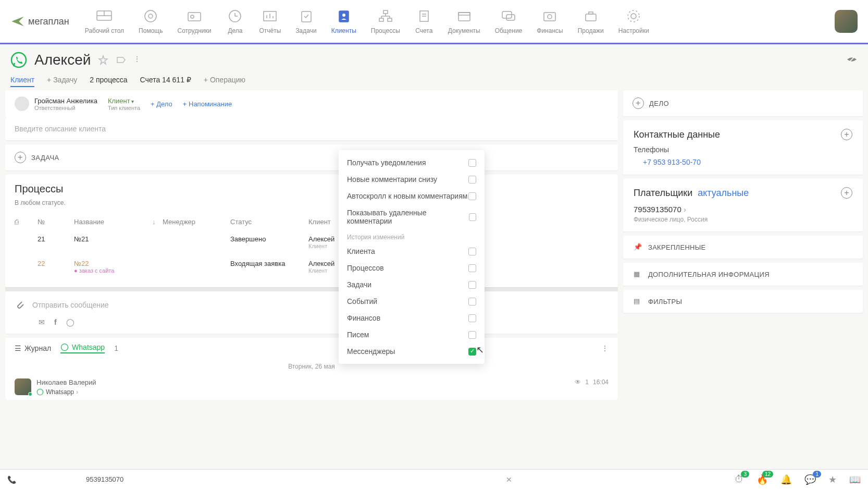 The width and height of the screenshot is (868, 489). I want to click on message-card: Отправить сообщение ✉ f ◯, so click(312, 313).